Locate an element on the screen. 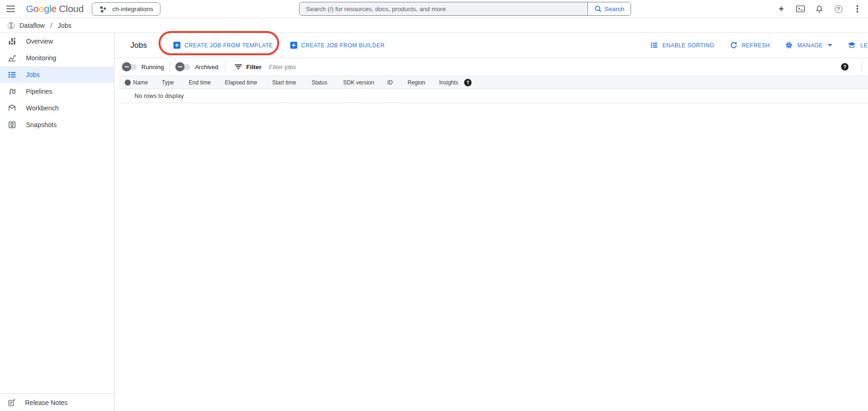  sidebar-item-label: Jobs is located at coordinates (33, 75).